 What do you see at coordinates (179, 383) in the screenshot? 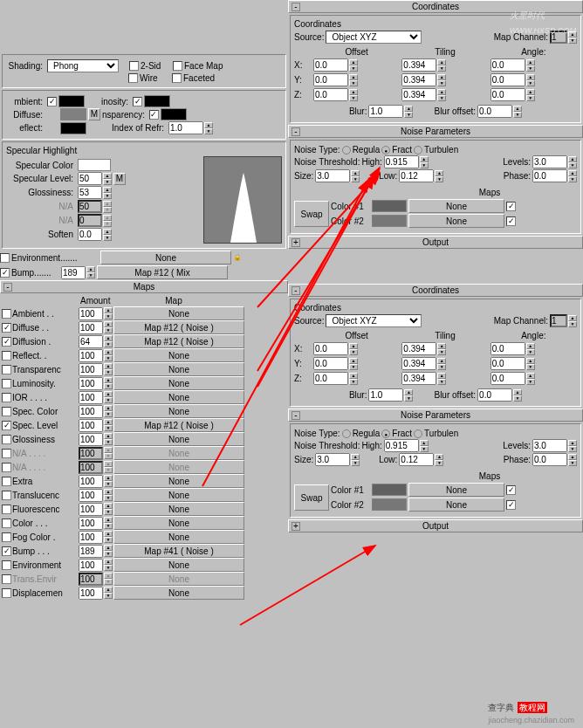
I see `map-slot-5: None` at bounding box center [179, 383].